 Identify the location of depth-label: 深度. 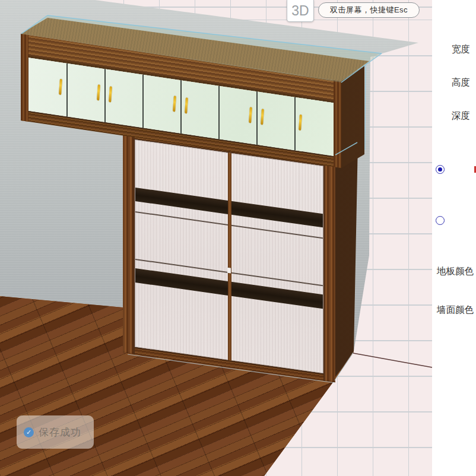
(461, 116).